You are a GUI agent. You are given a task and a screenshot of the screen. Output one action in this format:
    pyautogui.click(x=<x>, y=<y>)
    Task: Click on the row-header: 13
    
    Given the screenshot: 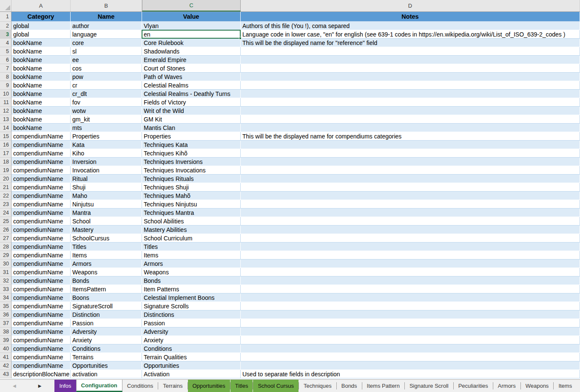 What is the action you would take?
    pyautogui.click(x=6, y=119)
    